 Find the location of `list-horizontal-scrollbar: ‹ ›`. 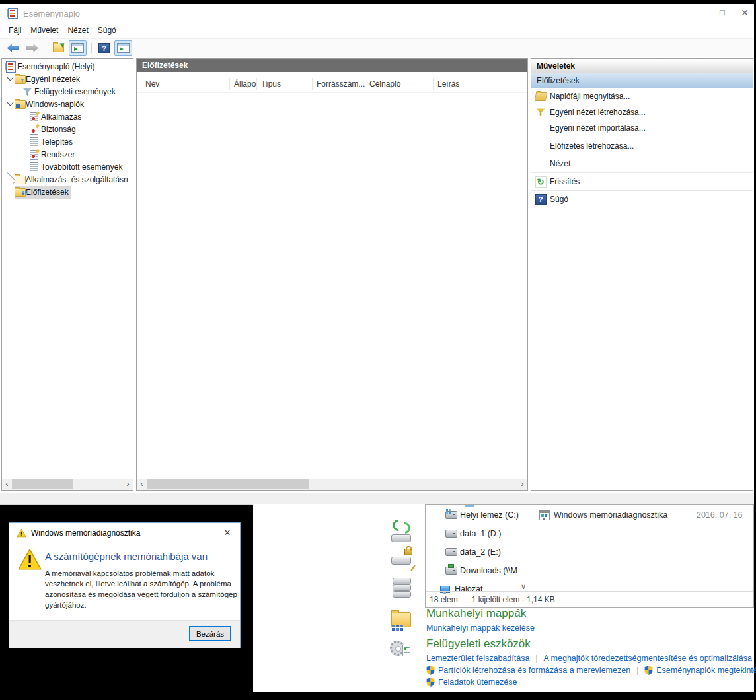

list-horizontal-scrollbar: ‹ › is located at coordinates (332, 485).